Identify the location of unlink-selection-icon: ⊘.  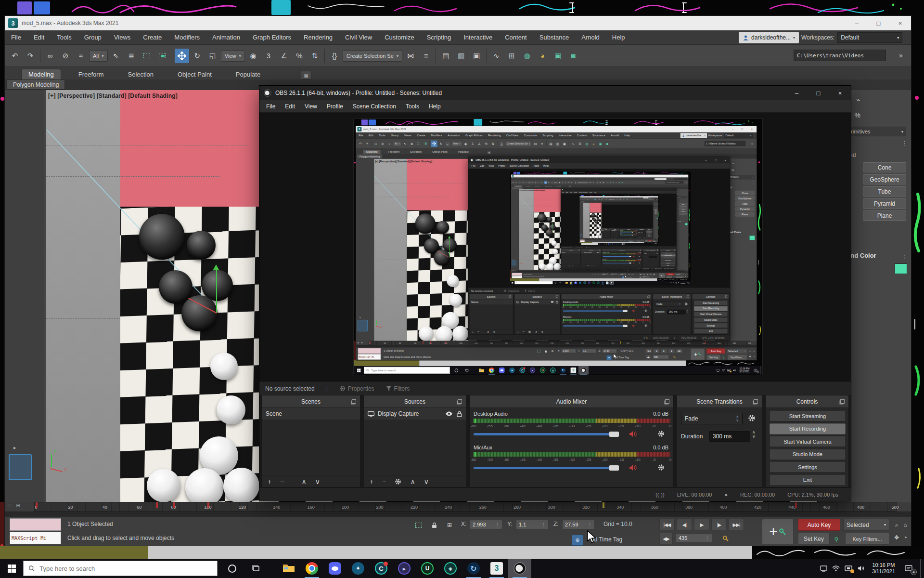
(65, 56).